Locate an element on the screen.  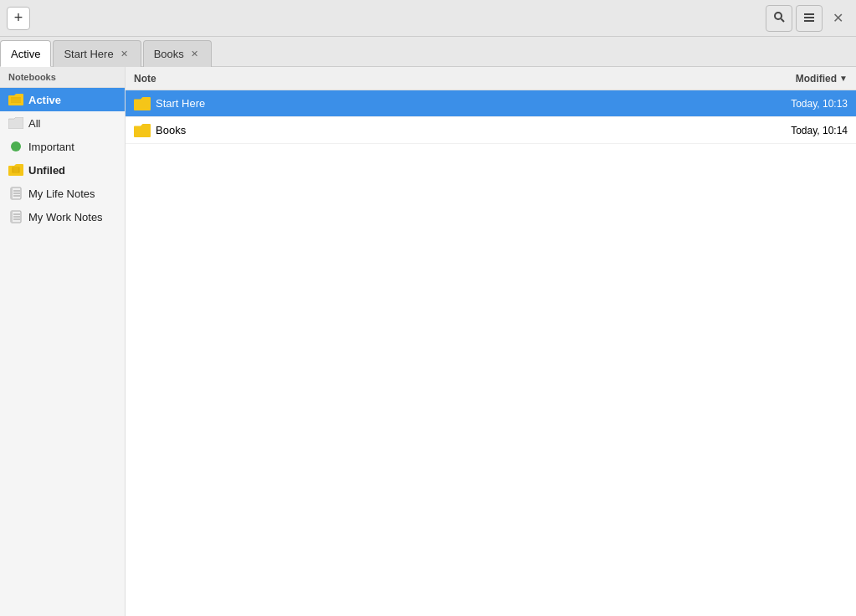
search-icon is located at coordinates (779, 18).